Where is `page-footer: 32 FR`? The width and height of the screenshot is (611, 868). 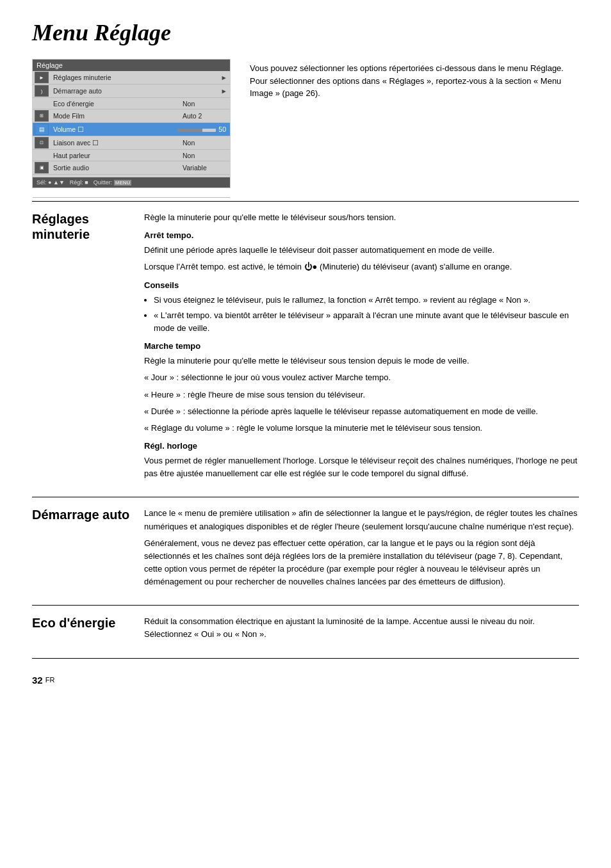 page-footer: 32 FR is located at coordinates (306, 680).